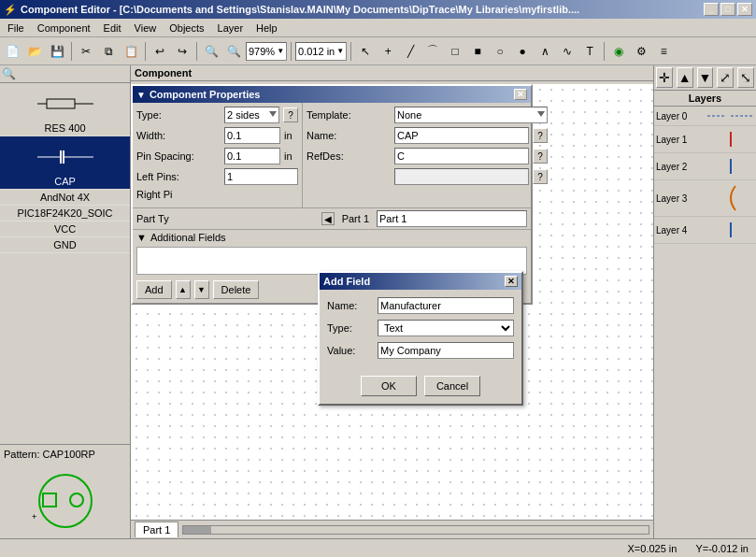  Describe the element at coordinates (410, 51) in the screenshot. I see `line-tool: ╱` at that location.